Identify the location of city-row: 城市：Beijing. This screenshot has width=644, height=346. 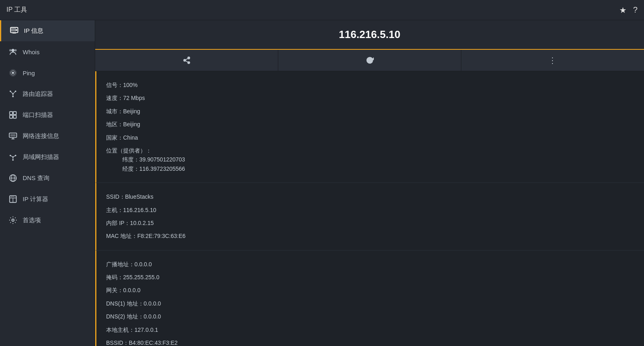
(370, 111).